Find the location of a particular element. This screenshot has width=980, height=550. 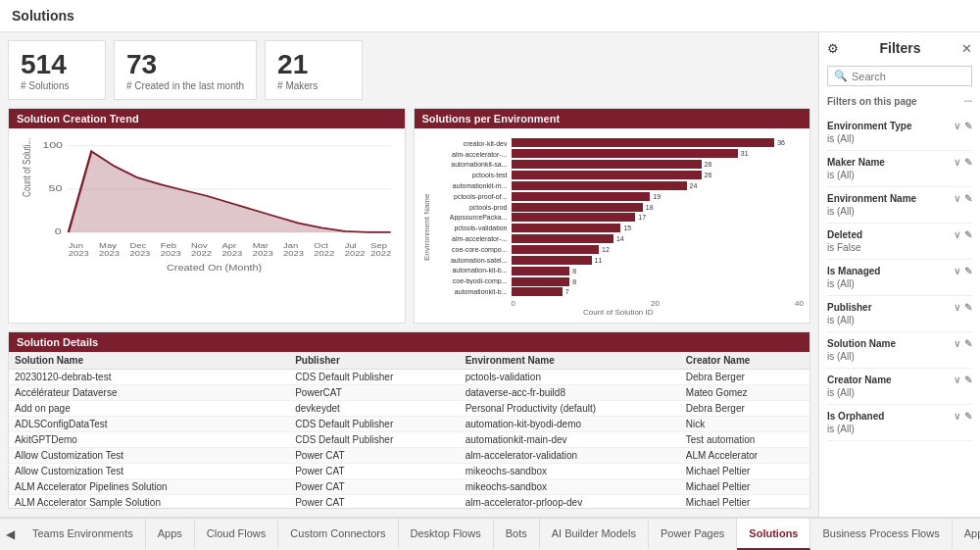

bar-row: 19 is located at coordinates (659, 196).